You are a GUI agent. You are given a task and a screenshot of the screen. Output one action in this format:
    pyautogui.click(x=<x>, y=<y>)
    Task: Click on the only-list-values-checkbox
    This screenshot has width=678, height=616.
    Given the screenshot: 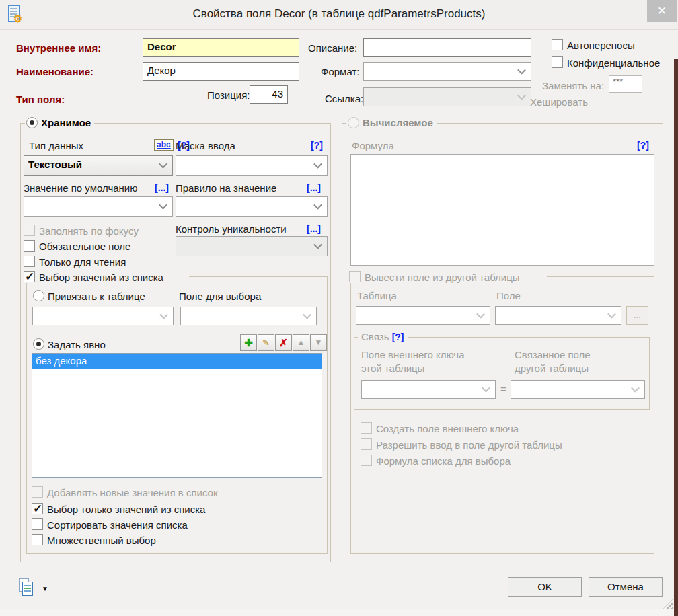 What is the action you would take?
    pyautogui.click(x=38, y=508)
    